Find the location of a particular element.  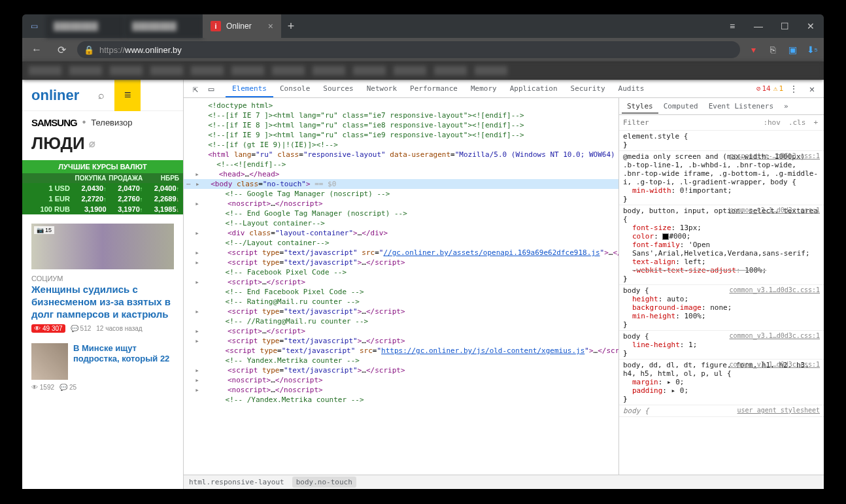

cls-toggle: .cls is located at coordinates (798, 123).